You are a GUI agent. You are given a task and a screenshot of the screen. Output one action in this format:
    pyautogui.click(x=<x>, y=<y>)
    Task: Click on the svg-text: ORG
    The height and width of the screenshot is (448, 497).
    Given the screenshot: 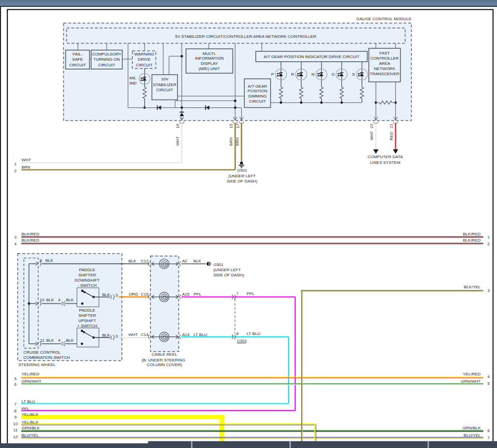 What is the action you would take?
    pyautogui.click(x=133, y=295)
    